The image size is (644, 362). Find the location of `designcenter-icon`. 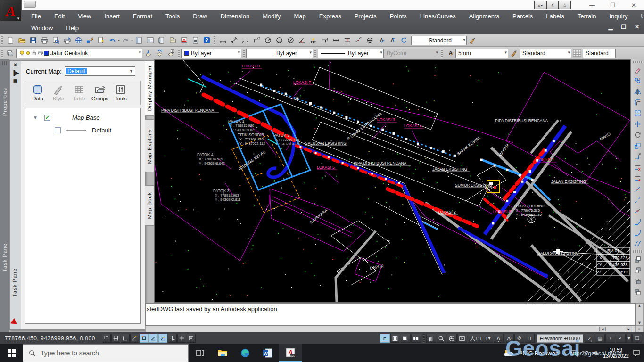

designcenter-icon is located at coordinates (150, 41).